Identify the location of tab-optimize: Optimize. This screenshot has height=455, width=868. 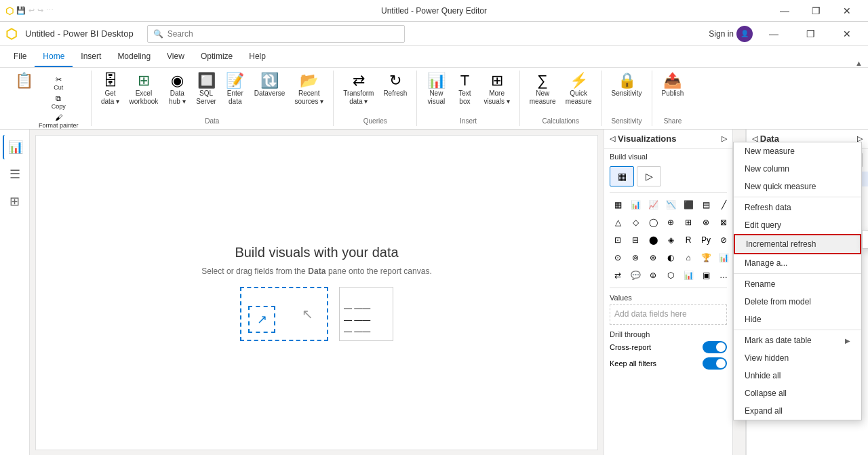
(217, 57).